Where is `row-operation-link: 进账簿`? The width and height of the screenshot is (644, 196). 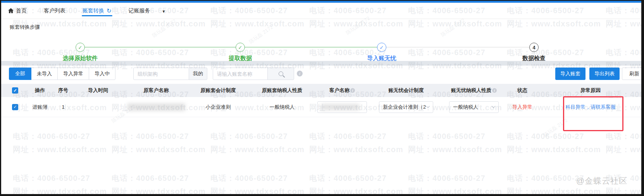
row-operation-link: 进账簿 is located at coordinates (40, 107).